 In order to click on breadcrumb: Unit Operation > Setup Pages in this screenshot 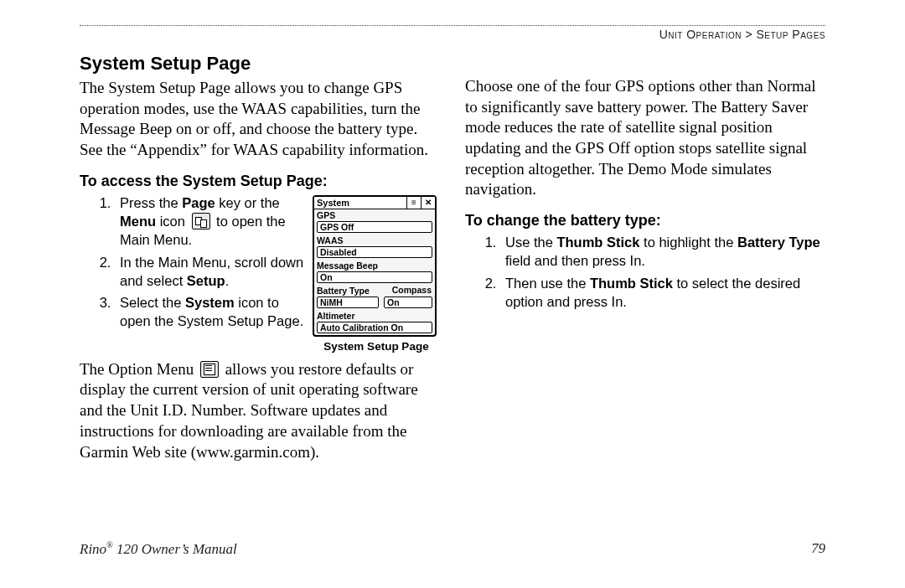, I will do `click(452, 34)`.